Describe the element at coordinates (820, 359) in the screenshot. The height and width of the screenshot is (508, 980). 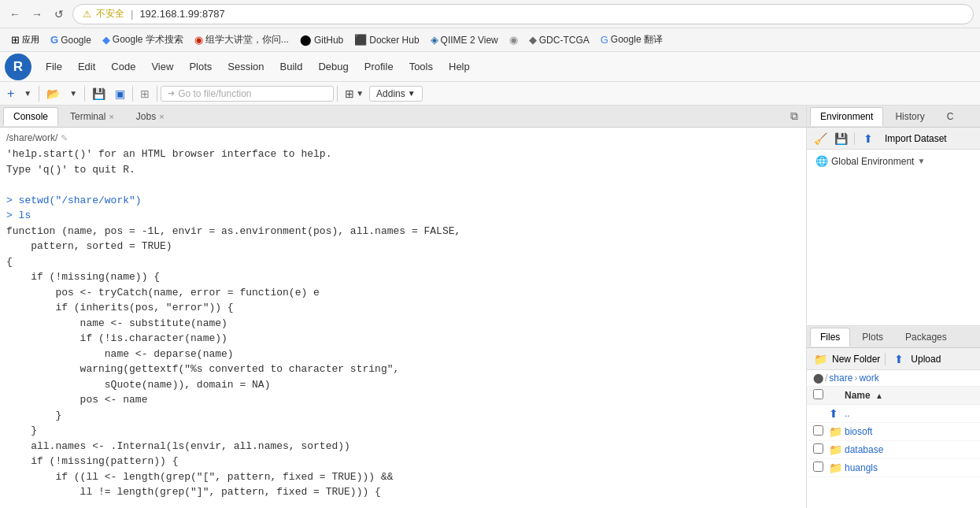
I see `new-folder-icon-btn: 📁` at that location.